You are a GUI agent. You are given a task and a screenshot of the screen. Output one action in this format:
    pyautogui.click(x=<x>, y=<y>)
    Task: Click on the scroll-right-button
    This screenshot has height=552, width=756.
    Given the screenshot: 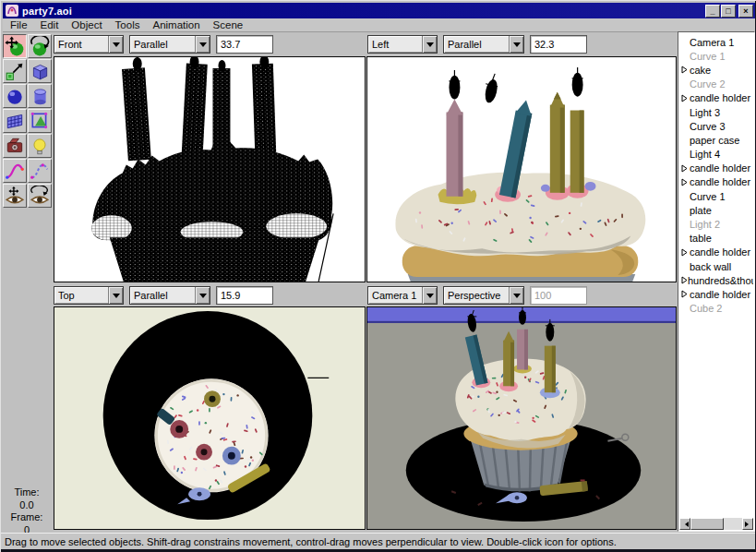 What is the action you would take?
    pyautogui.click(x=748, y=524)
    